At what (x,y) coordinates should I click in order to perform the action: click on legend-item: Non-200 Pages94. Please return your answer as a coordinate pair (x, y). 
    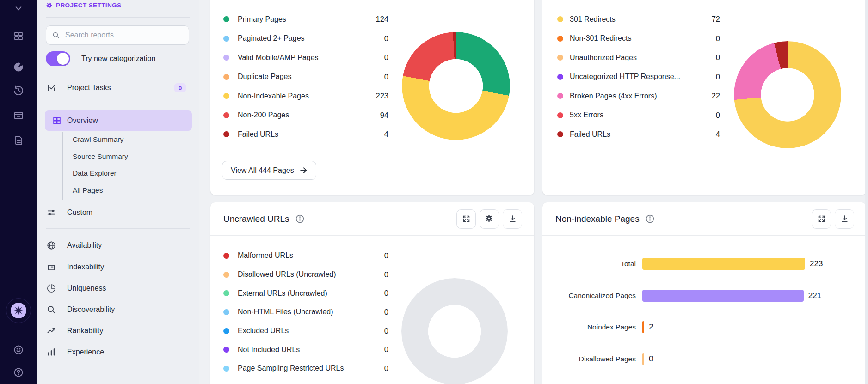
    Looking at the image, I should click on (306, 116).